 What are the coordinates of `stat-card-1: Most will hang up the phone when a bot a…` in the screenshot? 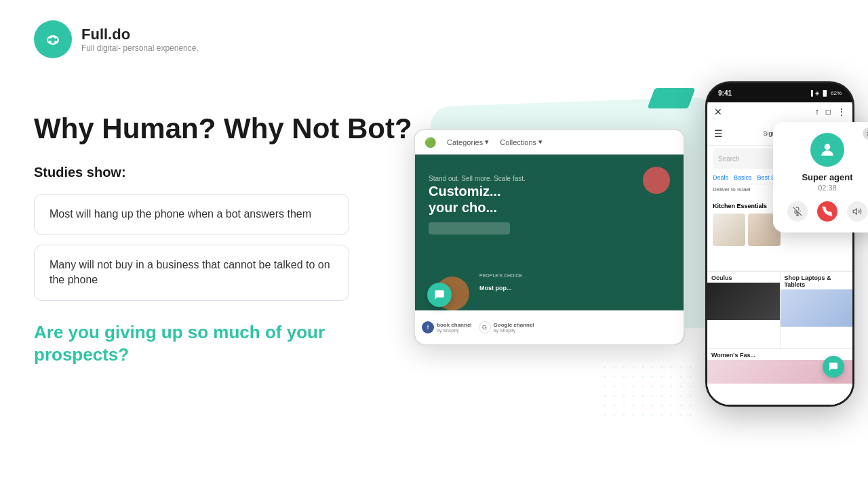 It's located at (191, 214).